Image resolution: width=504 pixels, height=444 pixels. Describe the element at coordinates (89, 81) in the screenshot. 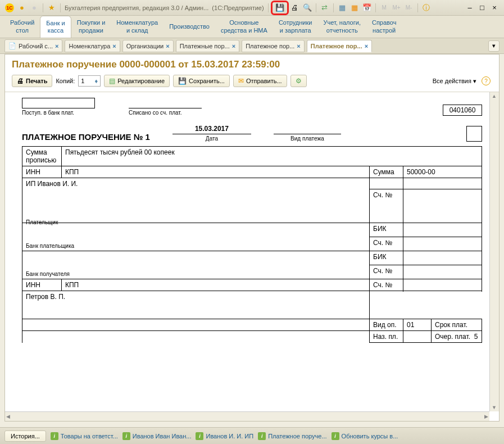

I see `copies-spinner: 1♦` at that location.